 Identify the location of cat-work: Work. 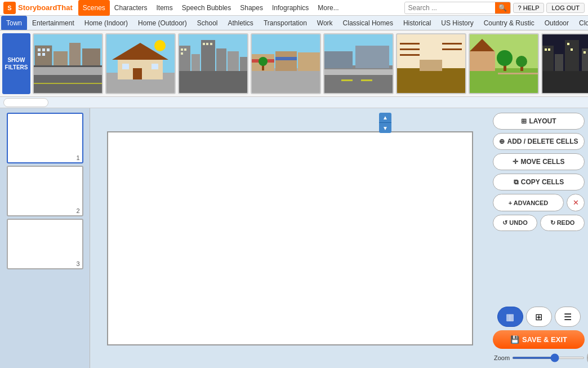
(325, 23).